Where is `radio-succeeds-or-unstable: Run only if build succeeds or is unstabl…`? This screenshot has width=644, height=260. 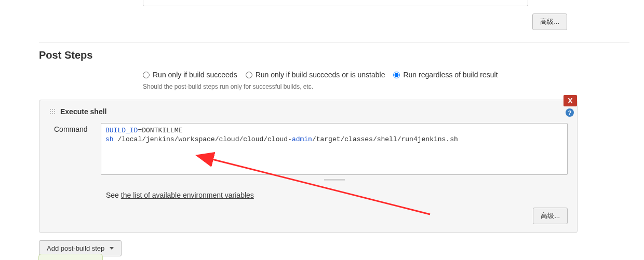
radio-succeeds-or-unstable: Run only if build succeeds or is unstabl… is located at coordinates (316, 75).